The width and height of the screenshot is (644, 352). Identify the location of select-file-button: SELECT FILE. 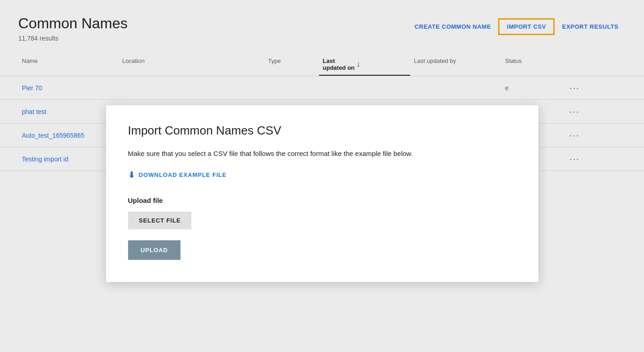
(160, 221).